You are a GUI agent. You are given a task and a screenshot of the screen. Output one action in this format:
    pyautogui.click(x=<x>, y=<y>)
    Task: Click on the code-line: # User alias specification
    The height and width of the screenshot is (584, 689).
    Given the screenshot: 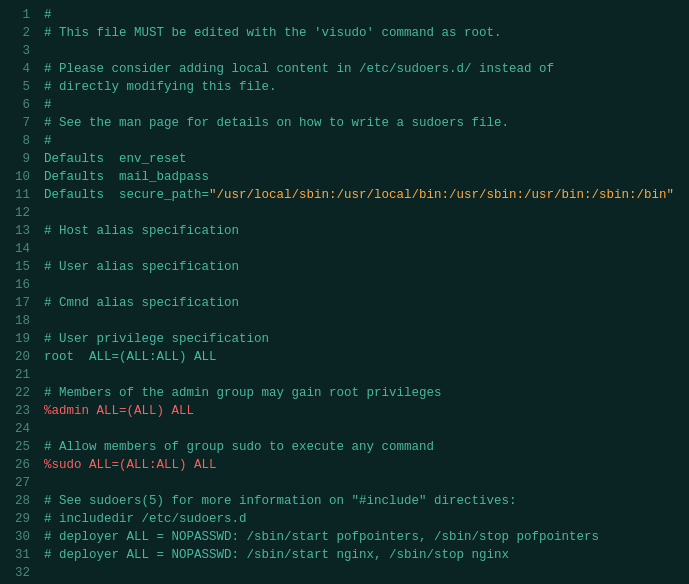 What is the action you would take?
    pyautogui.click(x=366, y=267)
    